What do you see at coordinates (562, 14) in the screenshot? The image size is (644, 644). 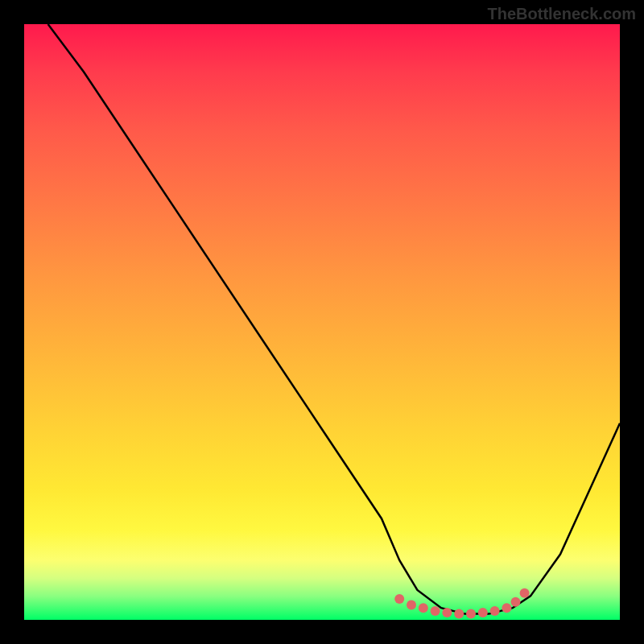 I see `watermark-text: TheBottleneck.com` at bounding box center [562, 14].